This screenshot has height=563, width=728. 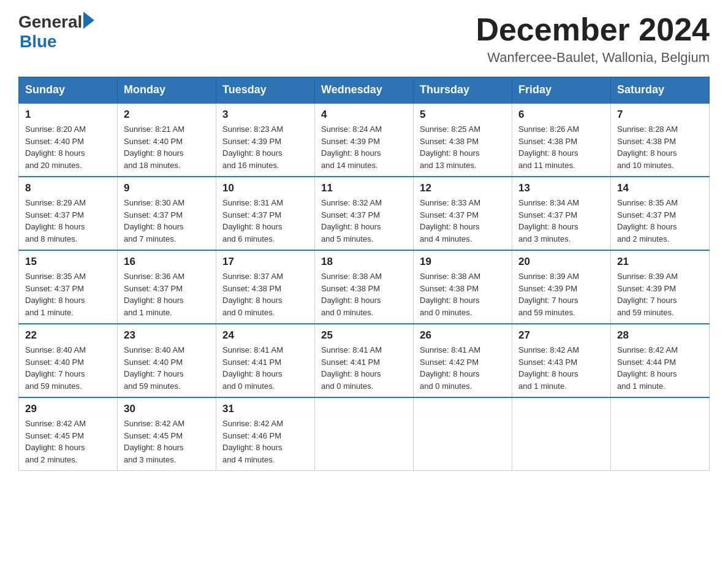 What do you see at coordinates (265, 294) in the screenshot?
I see `day-info: Sunrise: 8:37 AM Sunset: 4:38 PM Dayligh…` at bounding box center [265, 294].